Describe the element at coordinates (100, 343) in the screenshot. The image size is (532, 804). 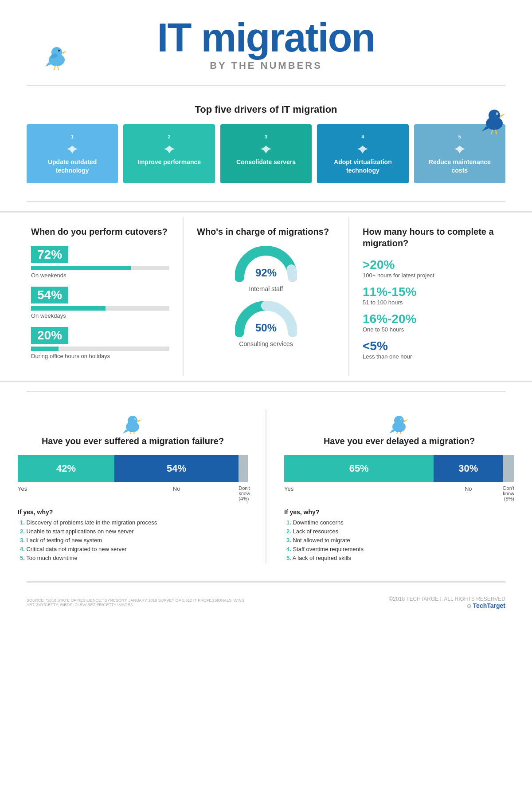
I see `cutover-item-holiday: 20% During office hours on holidays` at that location.